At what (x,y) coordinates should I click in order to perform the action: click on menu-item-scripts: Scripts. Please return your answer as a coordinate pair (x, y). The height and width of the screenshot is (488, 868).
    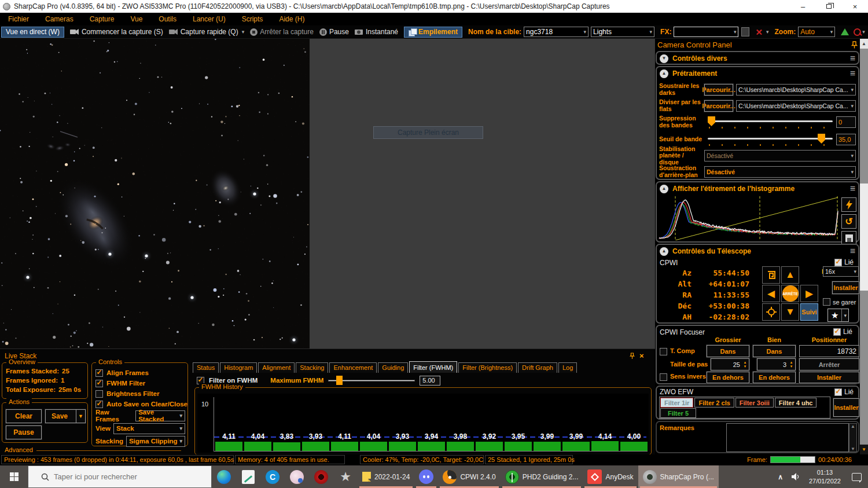
    Looking at the image, I should click on (252, 19).